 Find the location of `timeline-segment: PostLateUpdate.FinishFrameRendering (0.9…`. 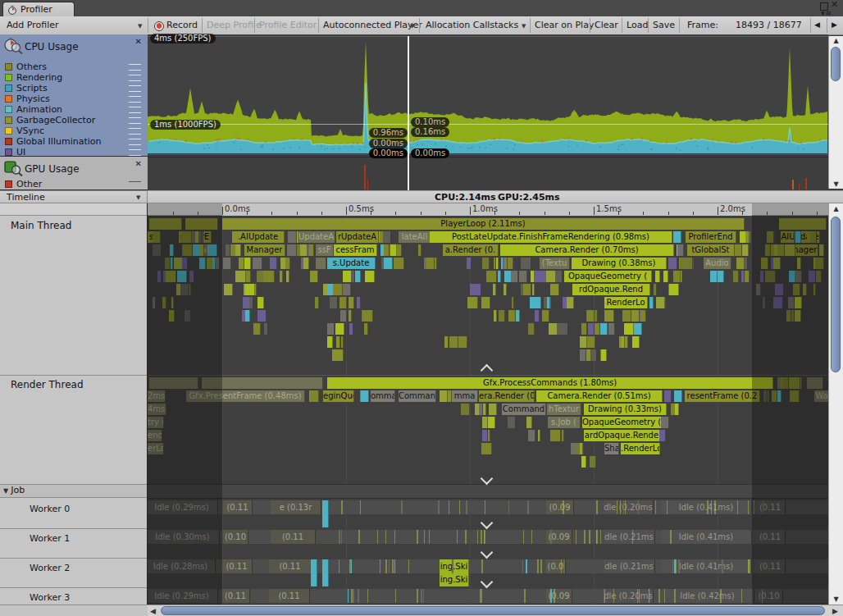

timeline-segment: PostLateUpdate.FinishFrameRendering (0.9… is located at coordinates (551, 237).